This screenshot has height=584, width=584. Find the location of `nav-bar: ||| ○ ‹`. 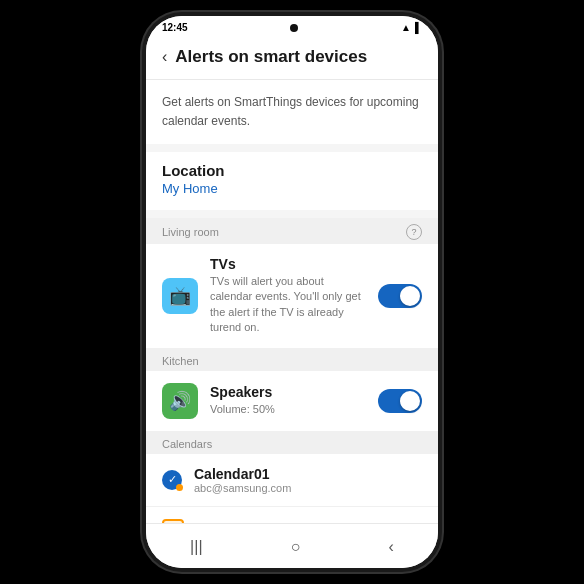

nav-bar: ||| ○ ‹ is located at coordinates (292, 546).